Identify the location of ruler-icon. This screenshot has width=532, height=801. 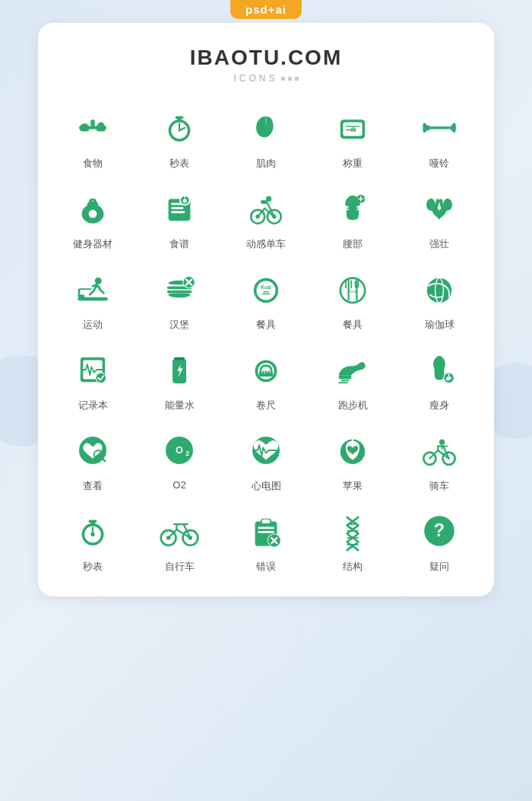
(266, 370).